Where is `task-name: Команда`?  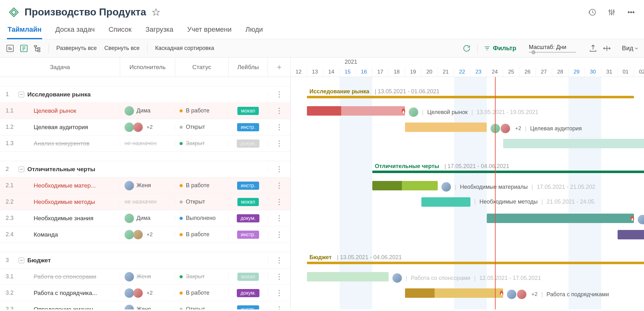
task-name: Команда is located at coordinates (46, 235).